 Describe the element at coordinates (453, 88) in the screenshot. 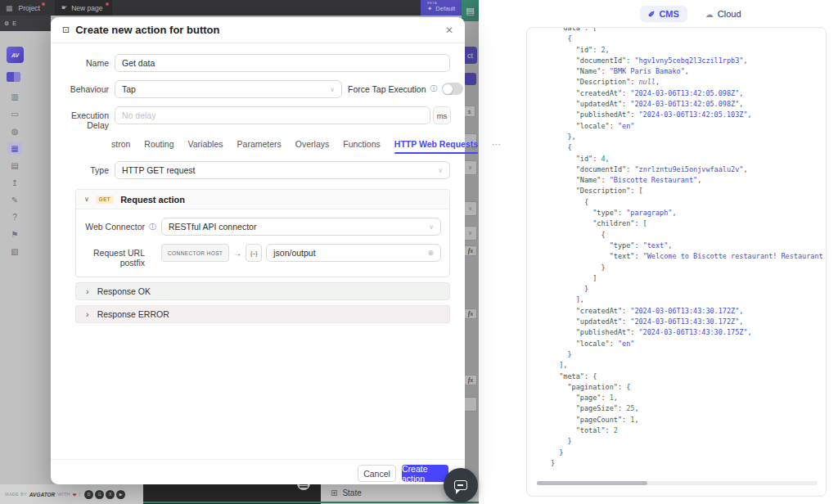

I see `force-tap-toggle` at that location.